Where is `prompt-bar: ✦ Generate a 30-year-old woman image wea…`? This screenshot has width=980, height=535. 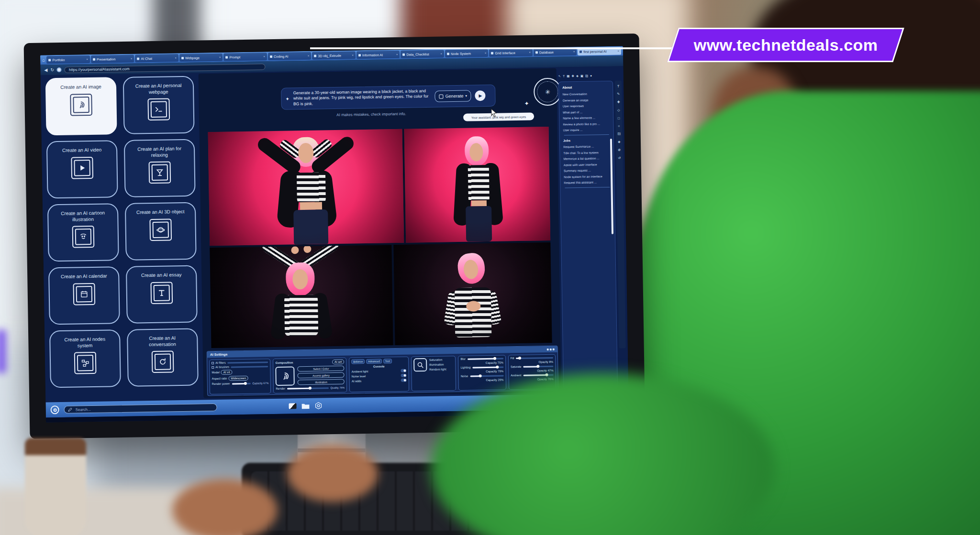
prompt-bar: ✦ Generate a 30-year-old woman image wea… is located at coordinates (389, 98).